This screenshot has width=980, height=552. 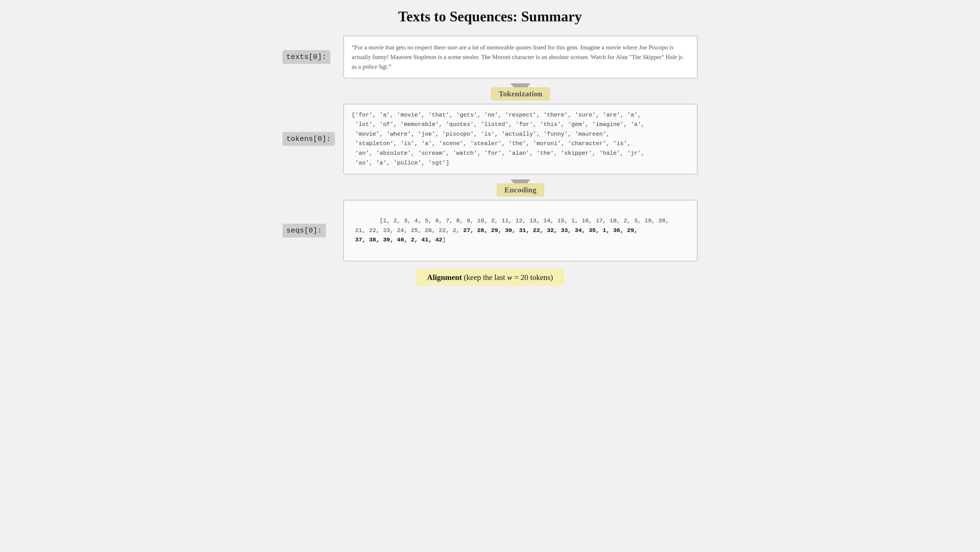 I want to click on seqs-end: ], so click(x=444, y=240).